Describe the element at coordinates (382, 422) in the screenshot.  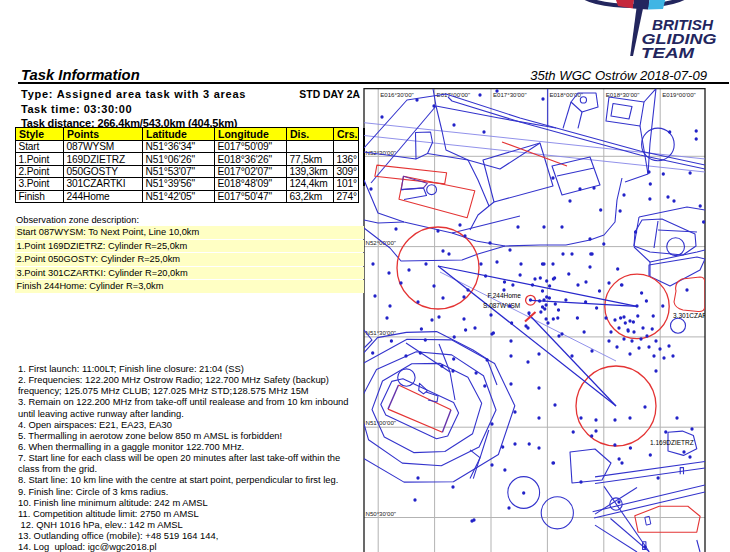
I see `svg-text: N51°00'00"` at that location.